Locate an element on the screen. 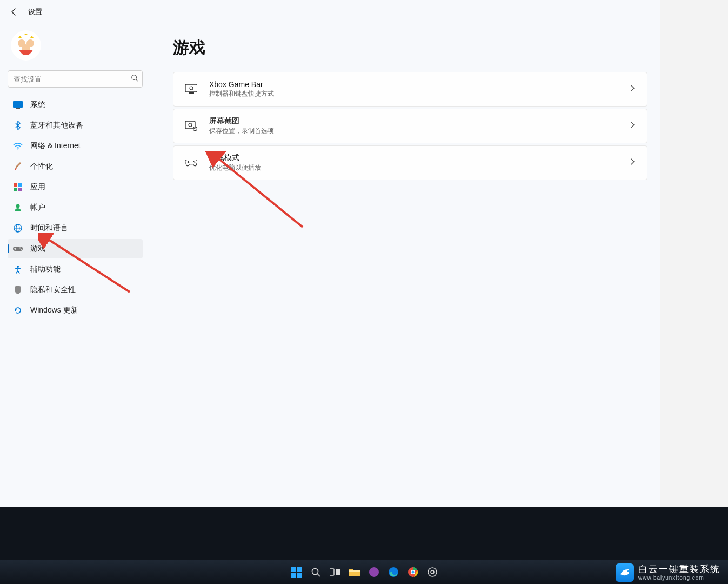 The width and height of the screenshot is (728, 584). xbox-bar-icon is located at coordinates (191, 89).